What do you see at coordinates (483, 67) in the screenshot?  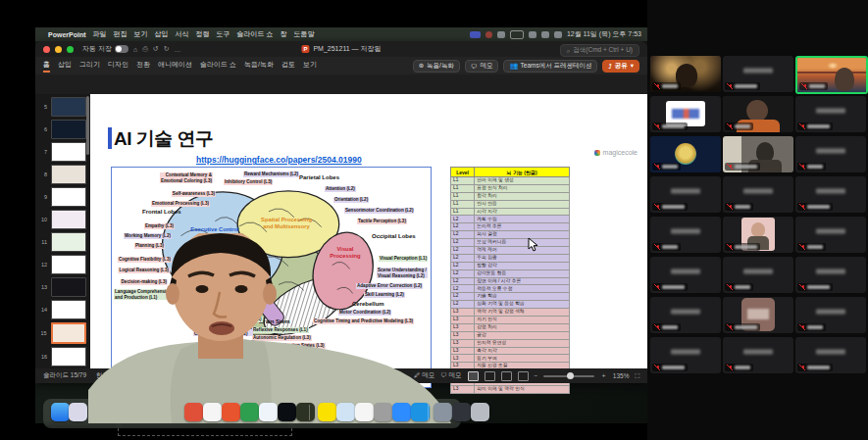 I see `memo-button: 🗩 메모` at bounding box center [483, 67].